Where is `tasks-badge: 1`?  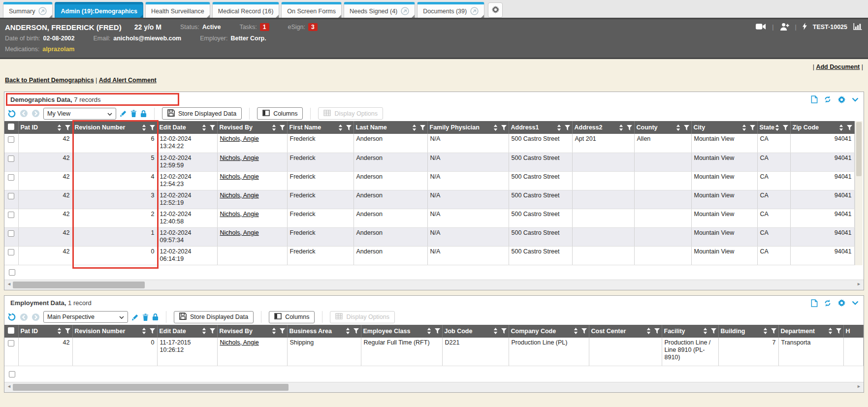
tasks-badge: 1 is located at coordinates (265, 27).